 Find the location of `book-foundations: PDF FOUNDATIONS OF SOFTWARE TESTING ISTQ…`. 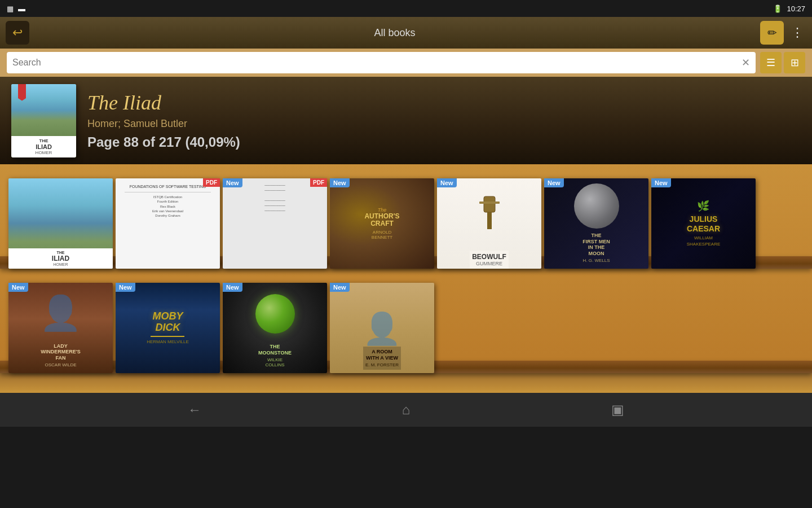

book-foundations: PDF FOUNDATIONS OF SOFTWARE TESTING ISTQ… is located at coordinates (168, 224).